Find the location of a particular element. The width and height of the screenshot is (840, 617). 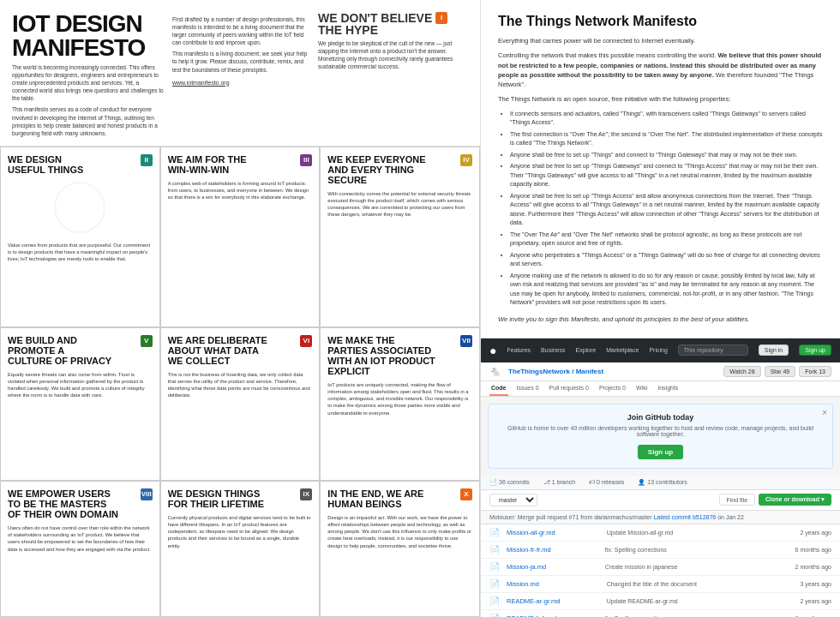

fork-button: Fork 13 is located at coordinates (815, 372).